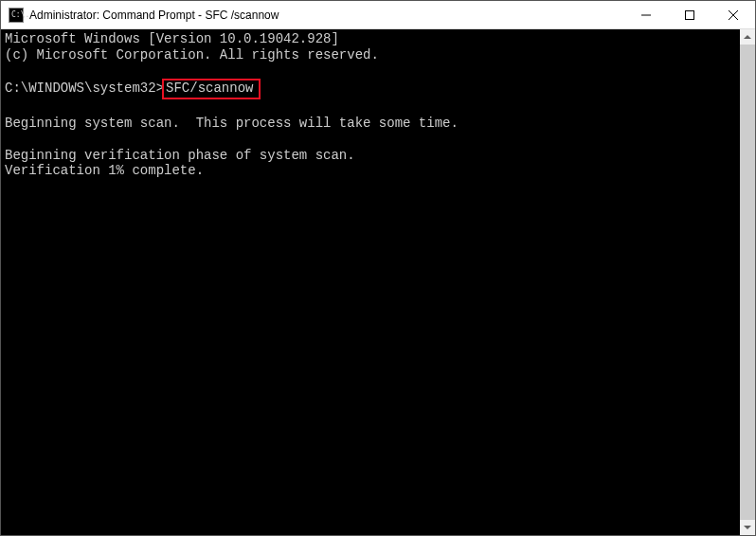  I want to click on command-text: SFC/scannow, so click(209, 88).